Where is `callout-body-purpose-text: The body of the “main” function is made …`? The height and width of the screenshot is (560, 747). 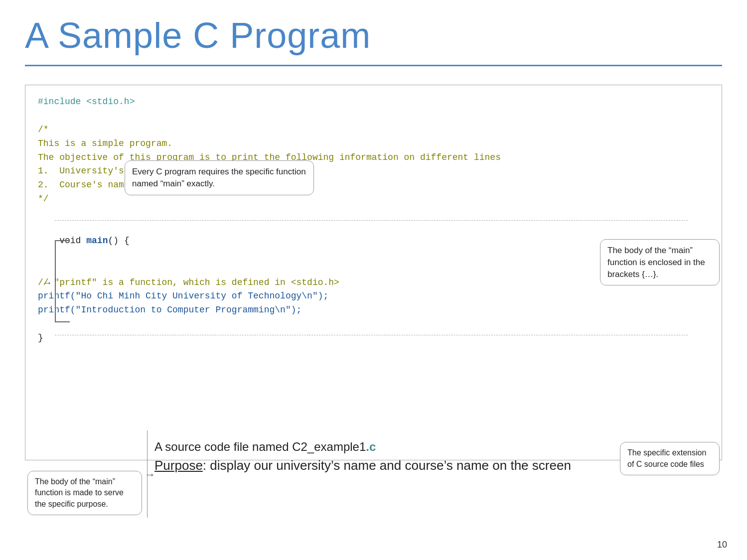 callout-body-purpose-text: The body of the “main” function is made … is located at coordinates (79, 493).